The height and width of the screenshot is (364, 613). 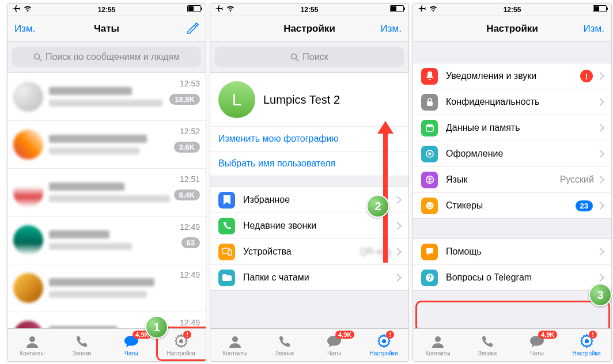 I want to click on status-left, so click(x=22, y=9).